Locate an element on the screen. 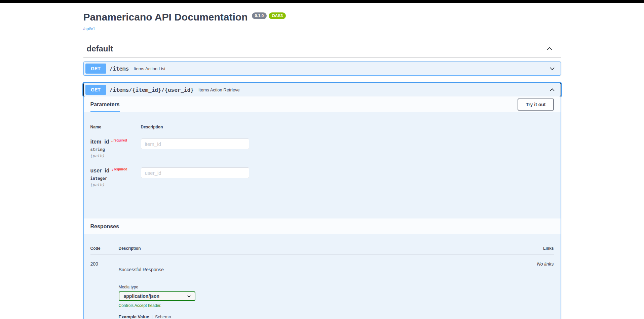 This screenshot has width=644, height=319. opblock-summary-get-items: GET /items Items Action List is located at coordinates (322, 69).